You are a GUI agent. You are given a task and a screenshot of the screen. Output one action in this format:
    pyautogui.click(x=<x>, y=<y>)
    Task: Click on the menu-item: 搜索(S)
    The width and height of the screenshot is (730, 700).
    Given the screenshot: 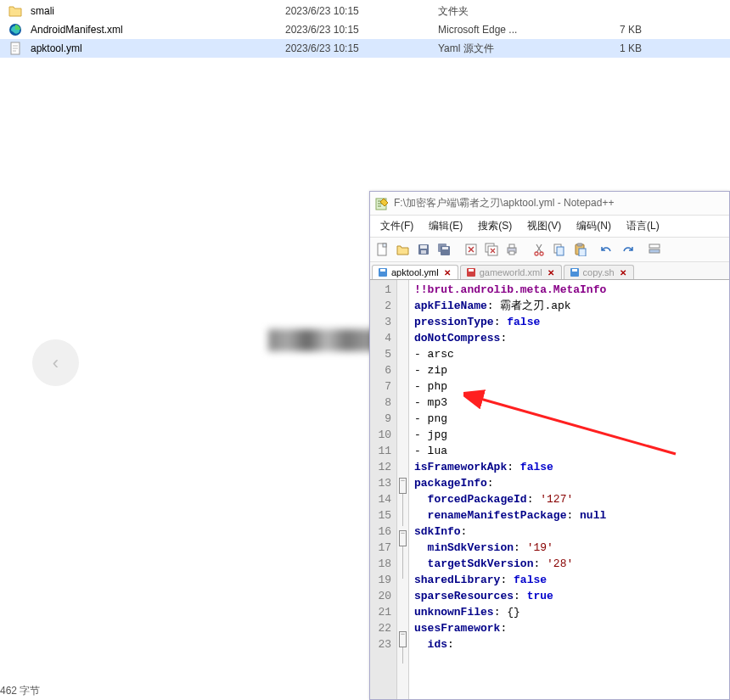 What is the action you would take?
    pyautogui.click(x=495, y=226)
    